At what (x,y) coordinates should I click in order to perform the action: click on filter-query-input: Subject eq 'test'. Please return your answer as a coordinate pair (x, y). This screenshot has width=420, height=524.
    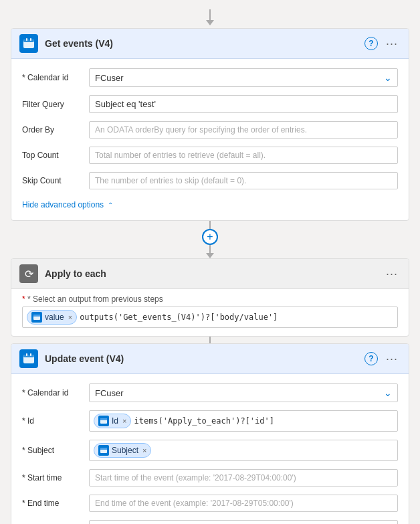
    Looking at the image, I should click on (243, 104).